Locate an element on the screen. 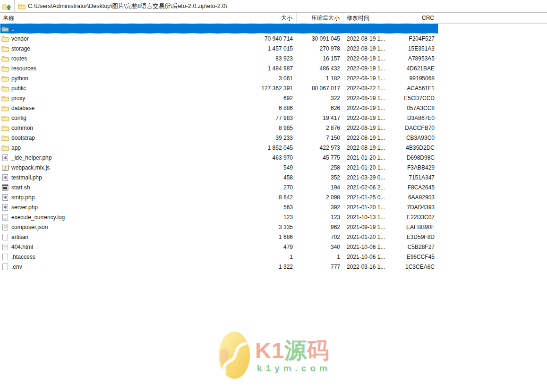 The image size is (547, 392). file-name: .htaccess is located at coordinates (24, 257).